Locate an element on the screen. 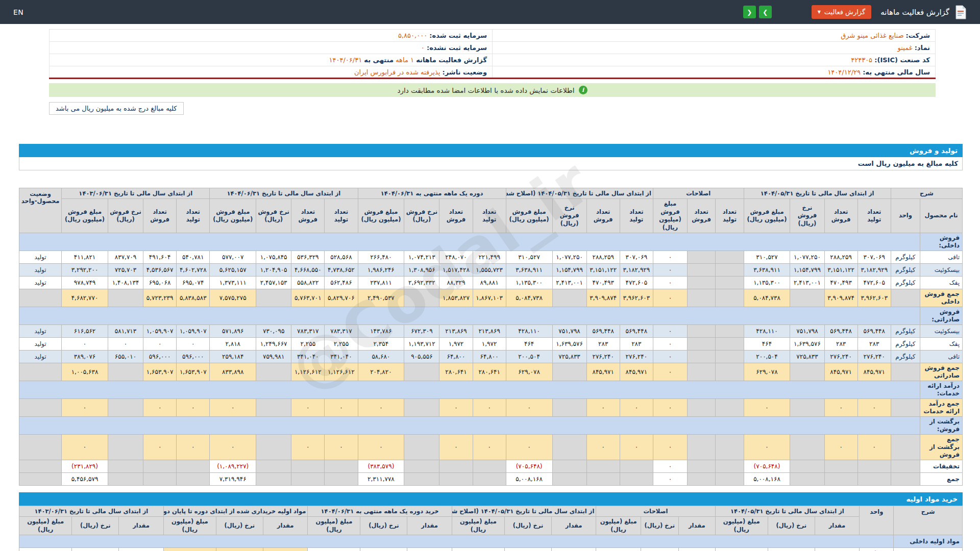 This screenshot has height=551, width=980. company-name-link: صنایع غذائی مینو شرق is located at coordinates (872, 36).